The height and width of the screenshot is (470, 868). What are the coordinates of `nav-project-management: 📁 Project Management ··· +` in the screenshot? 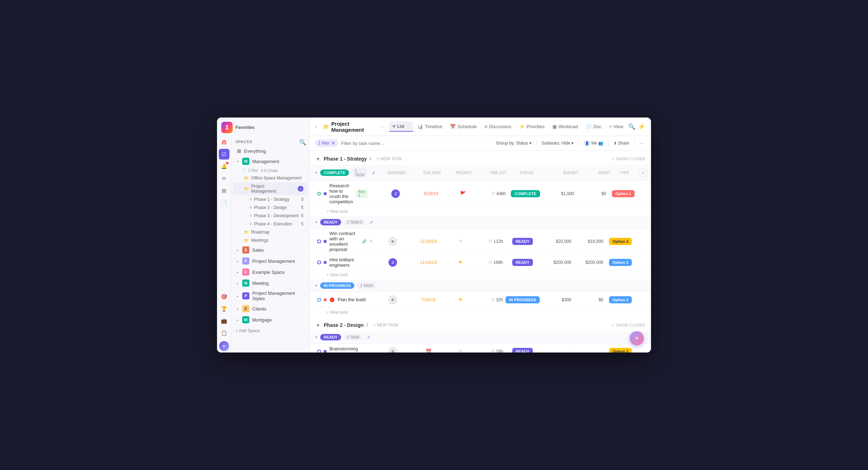 It's located at (270, 189).